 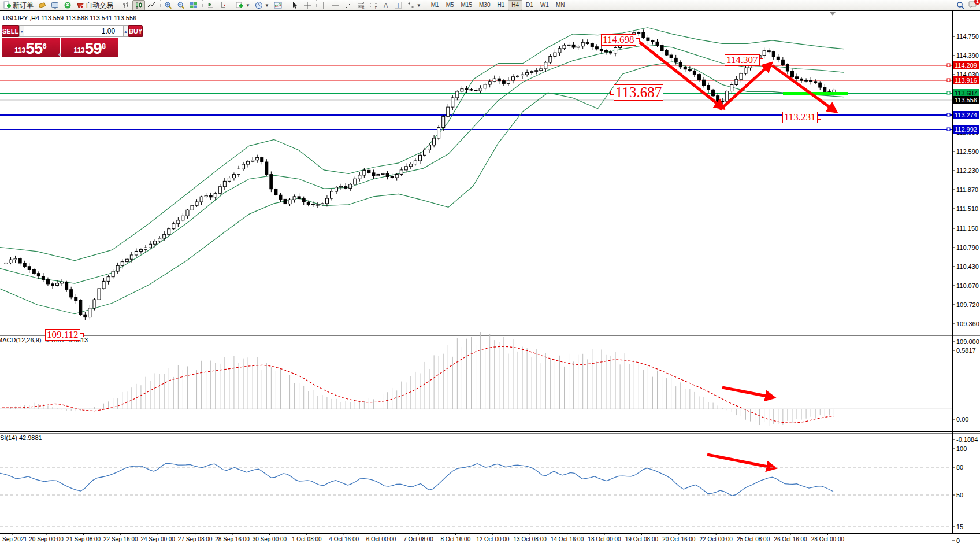 I want to click on chart-shift-marker-icon, so click(x=833, y=14).